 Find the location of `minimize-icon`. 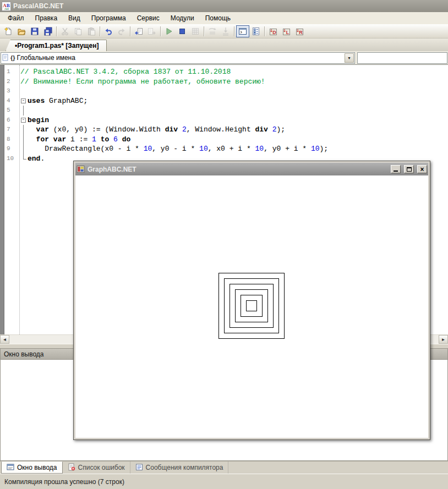

minimize-icon is located at coordinates (396, 171).